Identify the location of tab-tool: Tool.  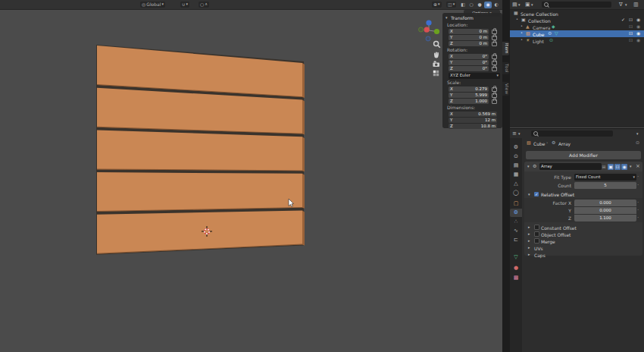
(506, 68).